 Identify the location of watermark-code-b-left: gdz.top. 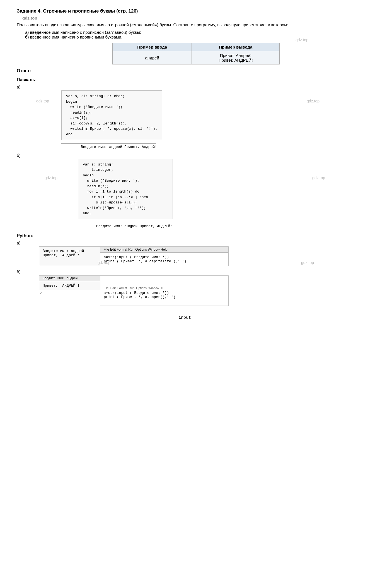
(51, 178).